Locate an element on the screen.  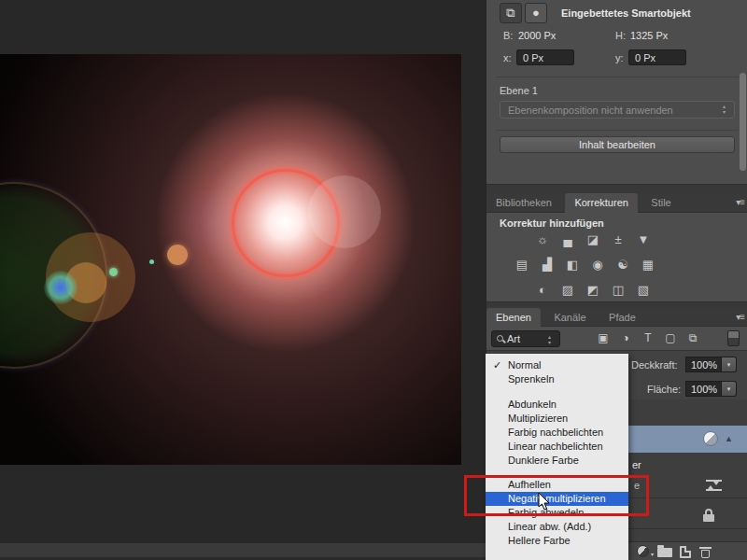
posterize-icon: ▨ is located at coordinates (568, 290).